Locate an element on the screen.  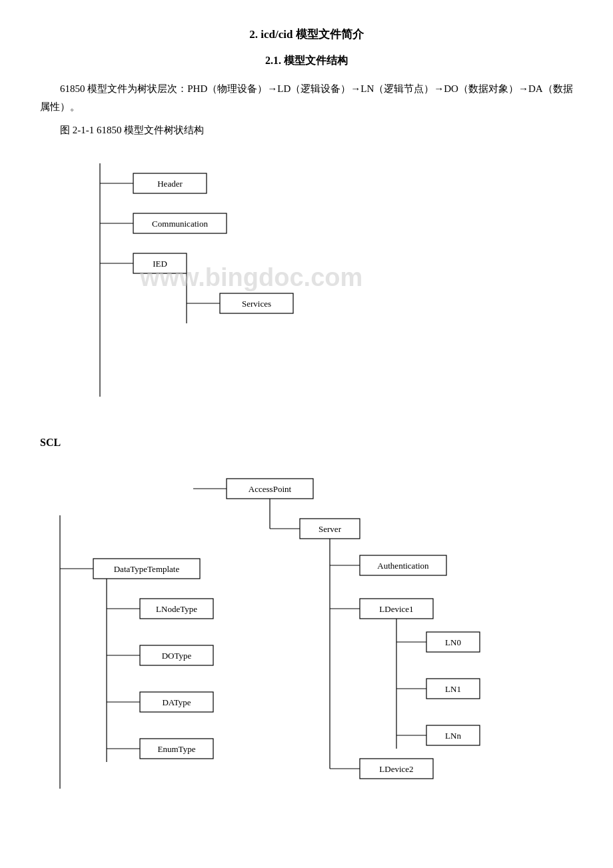
page-title: 2. icd/cid 模型文件简介 is located at coordinates (306, 35).